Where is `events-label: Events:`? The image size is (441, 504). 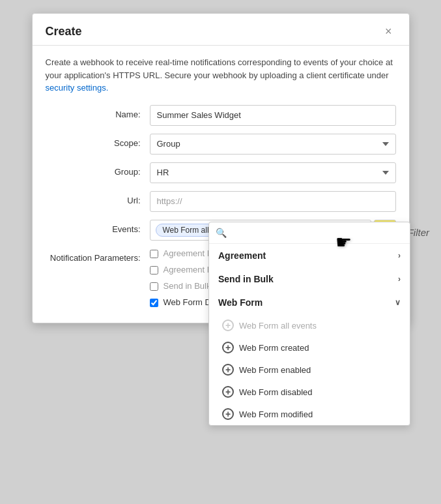
events-label: Events: is located at coordinates (98, 227).